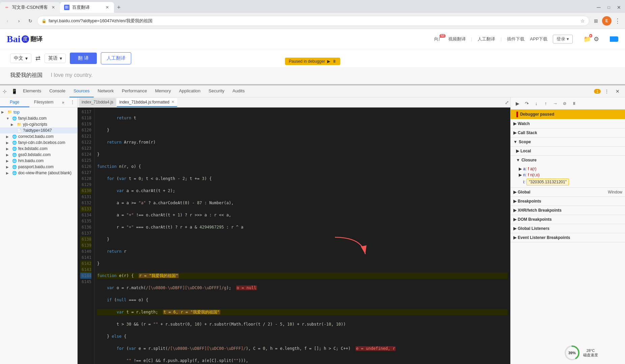  I want to click on new-tab-button: +, so click(119, 7).